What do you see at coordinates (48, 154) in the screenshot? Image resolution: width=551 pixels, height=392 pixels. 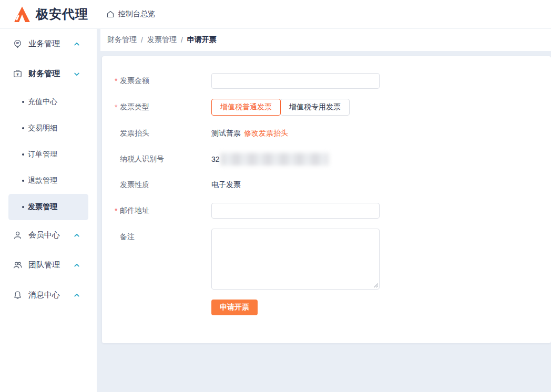 I see `sidebar-item-order-management: 订单管理` at bounding box center [48, 154].